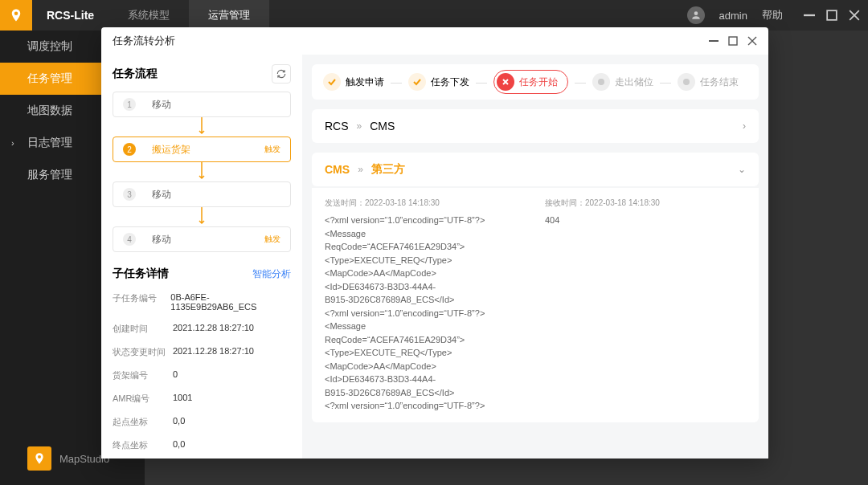  I want to click on route-source: CMS, so click(338, 169).